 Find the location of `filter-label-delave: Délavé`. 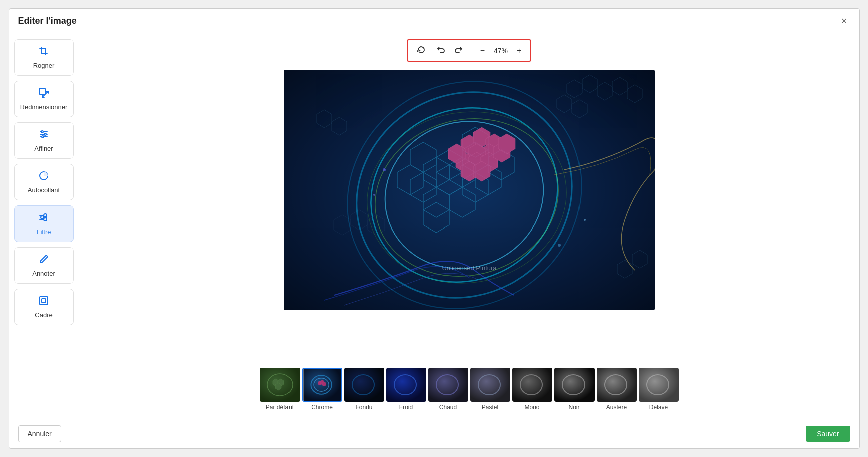

filter-label-delave: Délavé is located at coordinates (658, 407).